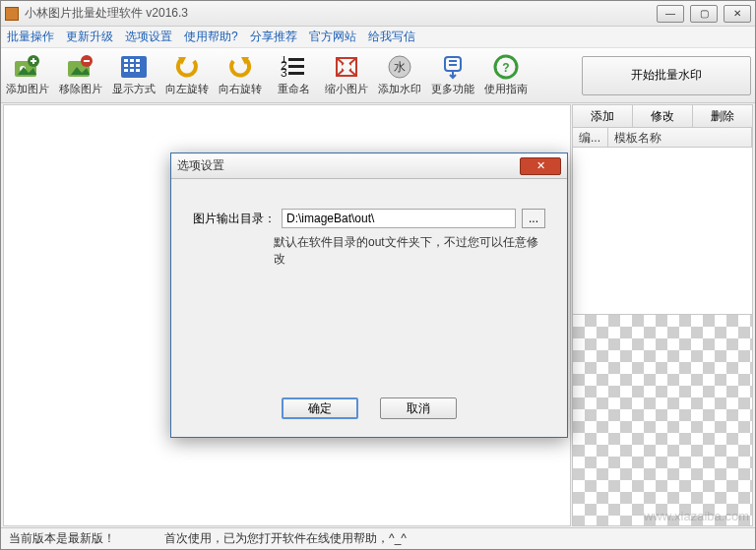  Describe the element at coordinates (680, 138) in the screenshot. I see `col-name: 模板名称` at that location.